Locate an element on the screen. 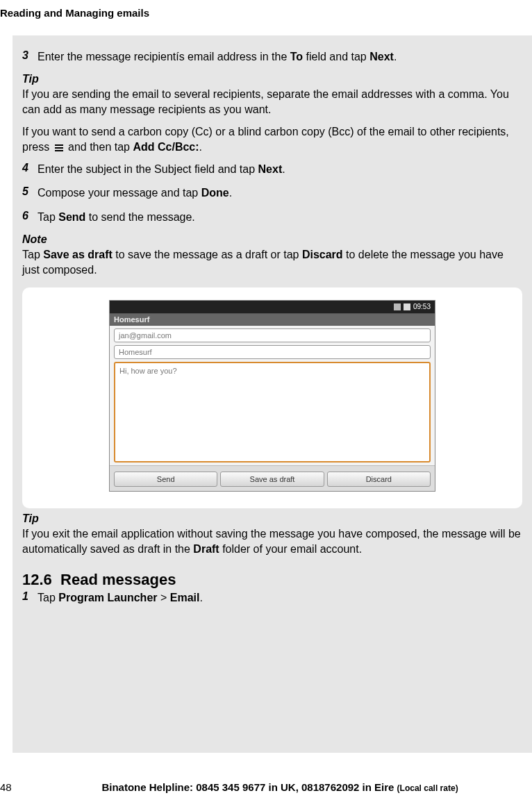  section-num: 12.6 is located at coordinates (38, 579).